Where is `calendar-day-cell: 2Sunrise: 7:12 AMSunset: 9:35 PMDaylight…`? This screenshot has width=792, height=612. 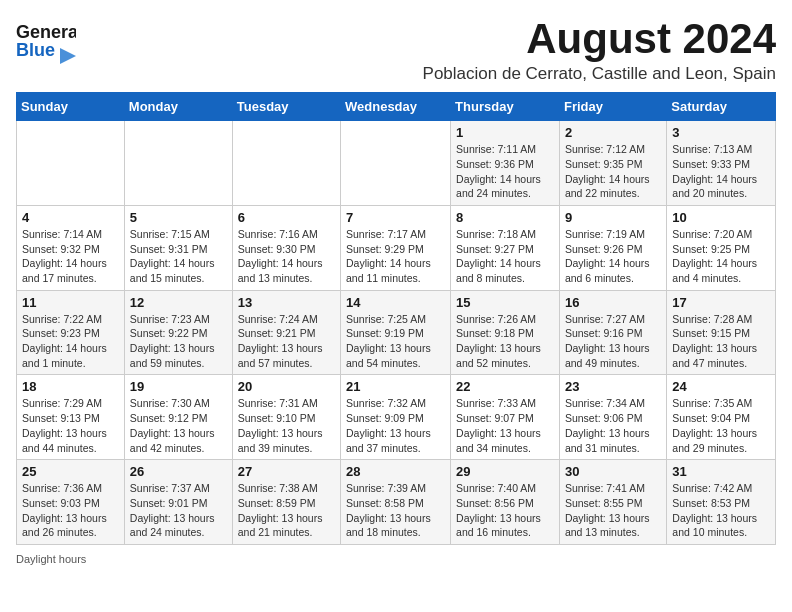 calendar-day-cell: 2Sunrise: 7:12 AMSunset: 9:35 PMDaylight… is located at coordinates (612, 164).